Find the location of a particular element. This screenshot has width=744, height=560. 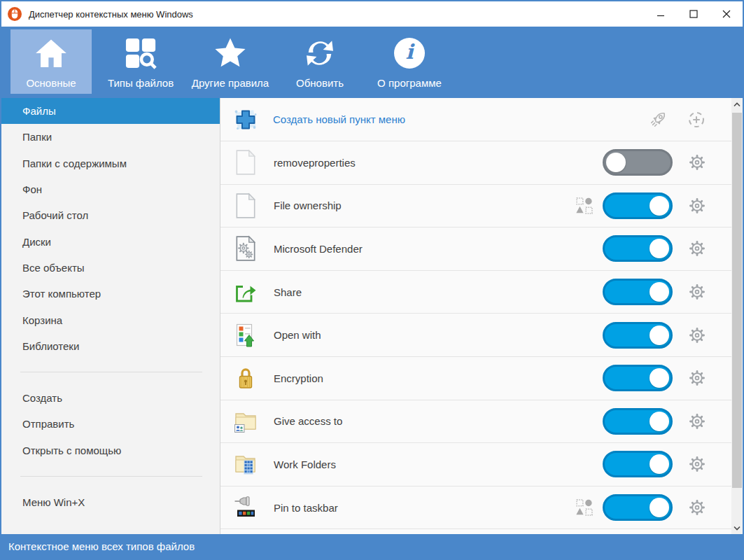

main-toolbar: Основные Типы файлов is located at coordinates (372, 62).